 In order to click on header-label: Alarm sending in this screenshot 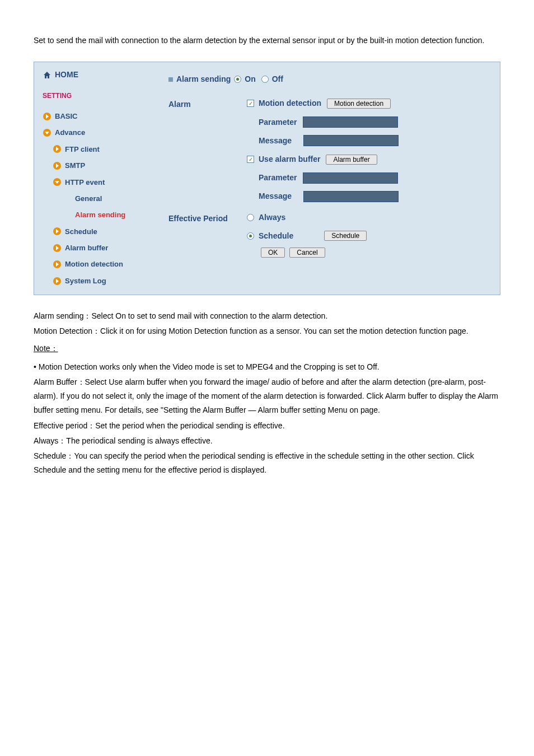, I will do `click(204, 80)`.